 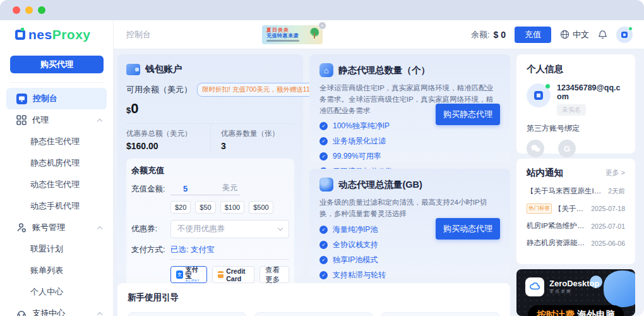 I want to click on view-more-label: 查看更多, so click(x=274, y=275).